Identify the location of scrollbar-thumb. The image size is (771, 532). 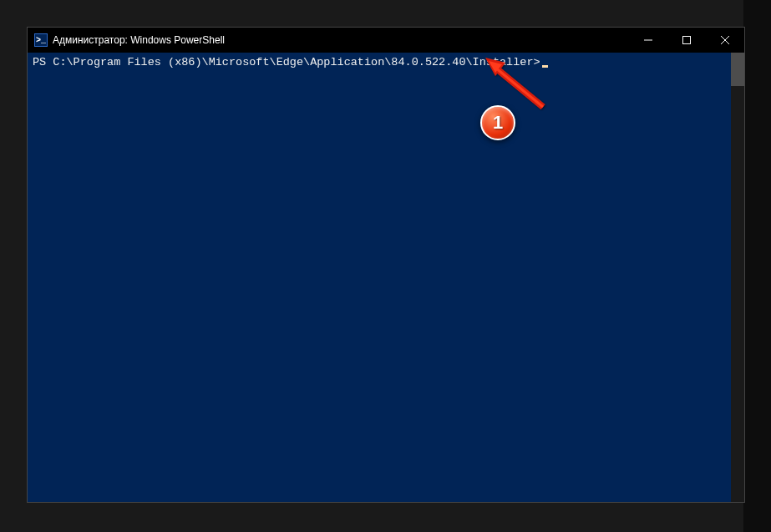
(738, 69).